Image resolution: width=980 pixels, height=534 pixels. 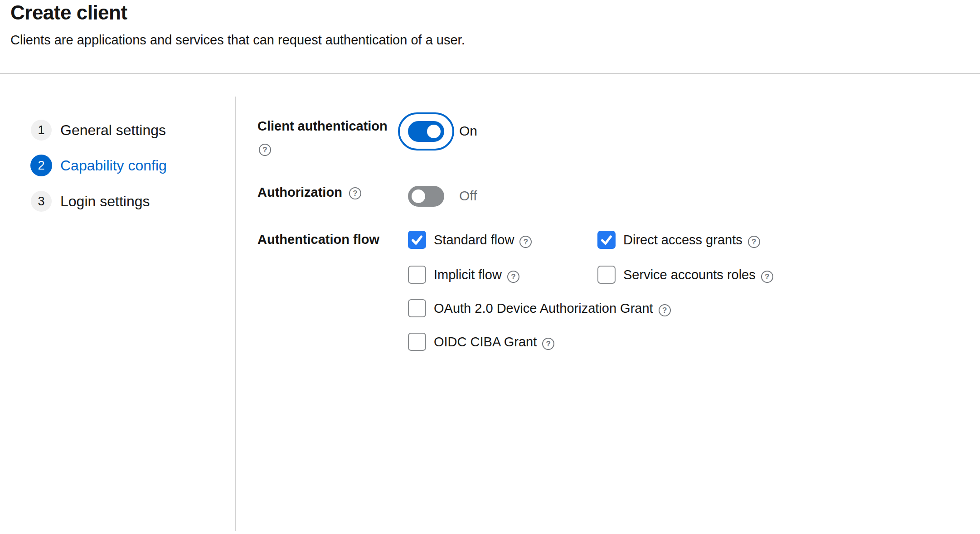 I want to click on header-divider, so click(x=490, y=73).